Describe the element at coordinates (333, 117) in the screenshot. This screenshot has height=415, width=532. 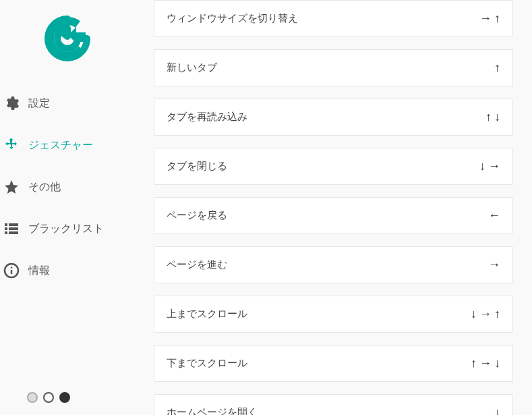
I see `gesture-item: タブを再読み込み↑↓` at that location.